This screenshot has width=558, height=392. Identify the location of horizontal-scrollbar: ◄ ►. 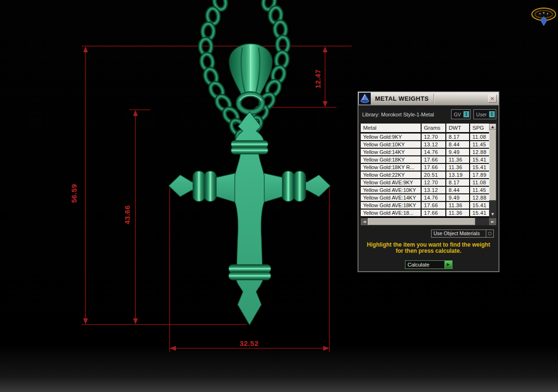
(429, 221).